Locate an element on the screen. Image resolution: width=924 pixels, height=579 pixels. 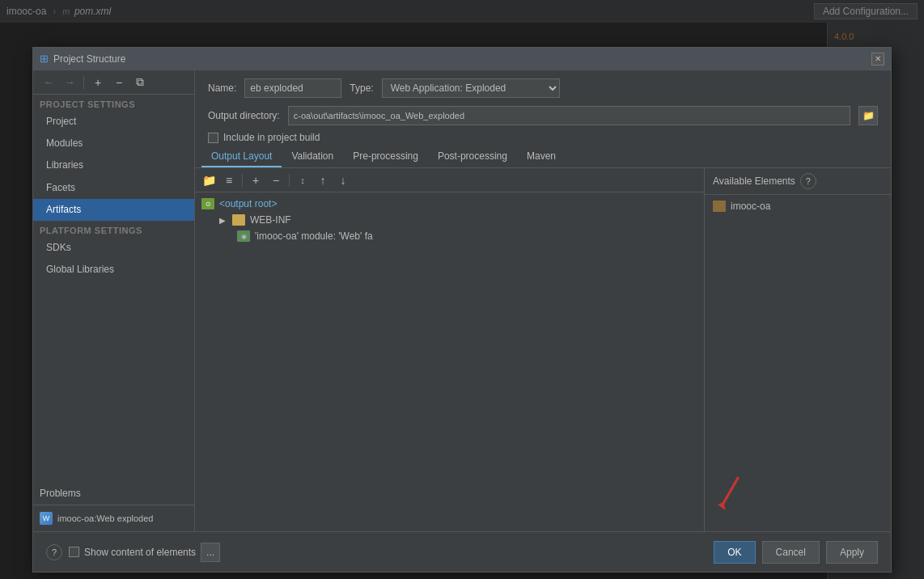
cancel-button: Cancel is located at coordinates (791, 552).